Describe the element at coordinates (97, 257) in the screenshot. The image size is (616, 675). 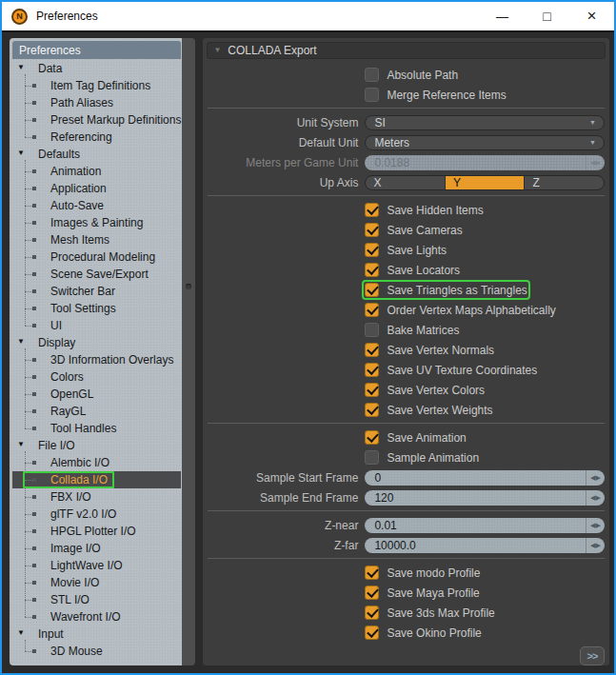
I see `sidebar-item-procedural-modeling: Procedural Modeling` at that location.